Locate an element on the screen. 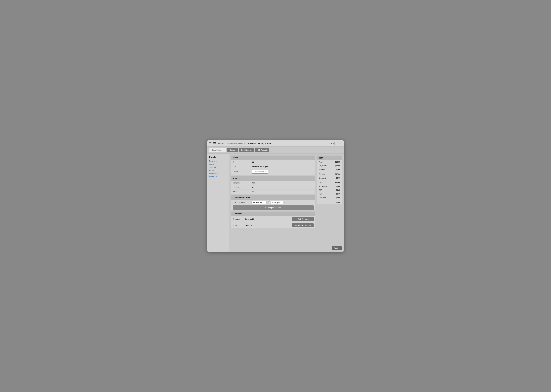  main-content: Details Payments Lines Shipping Email Ev… is located at coordinates (276, 203).